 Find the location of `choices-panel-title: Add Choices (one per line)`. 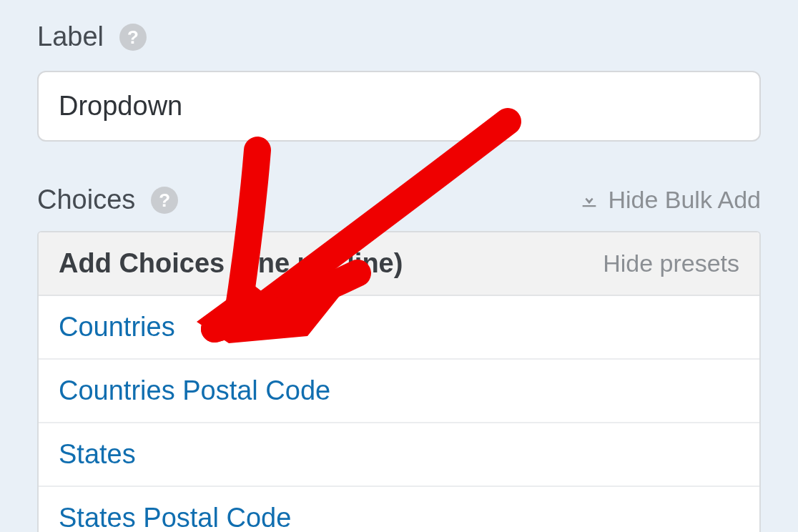

choices-panel-title: Add Choices (one per line) is located at coordinates (230, 263).